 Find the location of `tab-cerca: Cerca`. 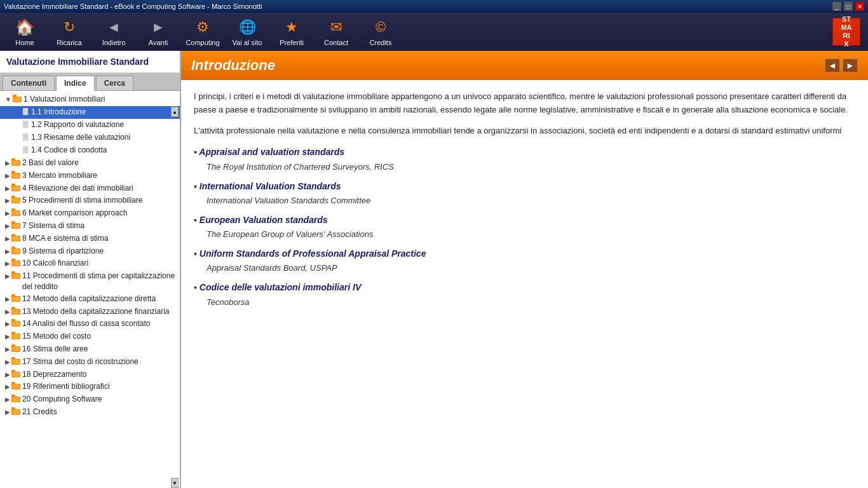

tab-cerca: Cerca is located at coordinates (114, 83).